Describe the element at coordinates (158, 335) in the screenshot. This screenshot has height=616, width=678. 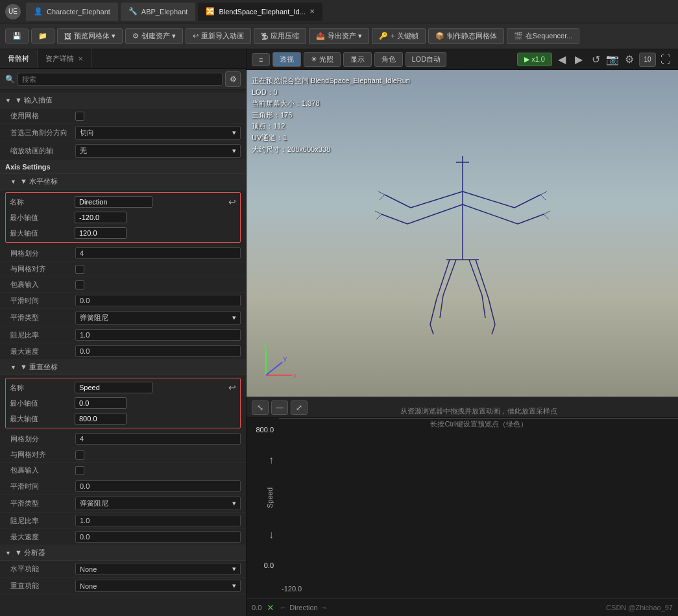
I see `h-damping-input` at that location.